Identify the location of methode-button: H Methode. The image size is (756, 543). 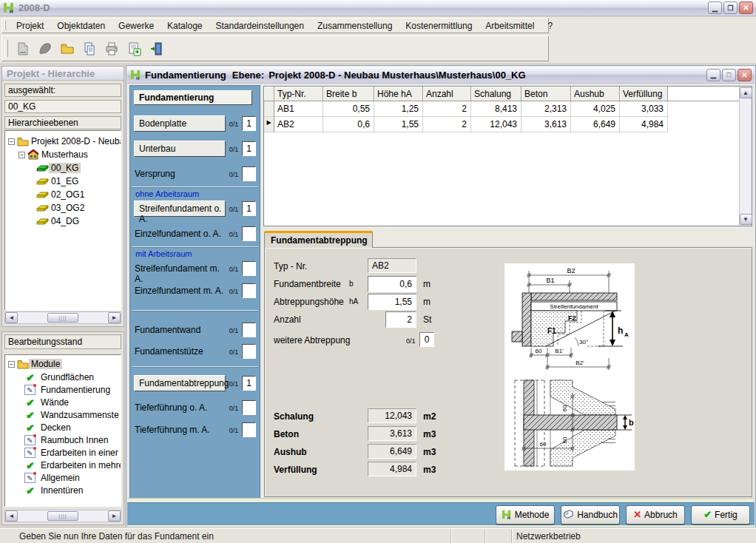
(525, 515).